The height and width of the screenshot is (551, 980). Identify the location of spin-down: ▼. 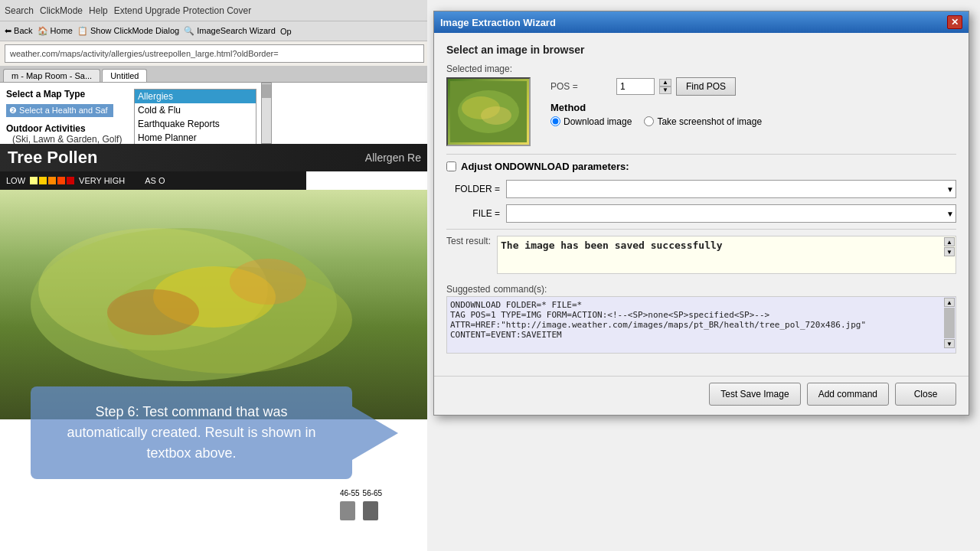
(665, 90).